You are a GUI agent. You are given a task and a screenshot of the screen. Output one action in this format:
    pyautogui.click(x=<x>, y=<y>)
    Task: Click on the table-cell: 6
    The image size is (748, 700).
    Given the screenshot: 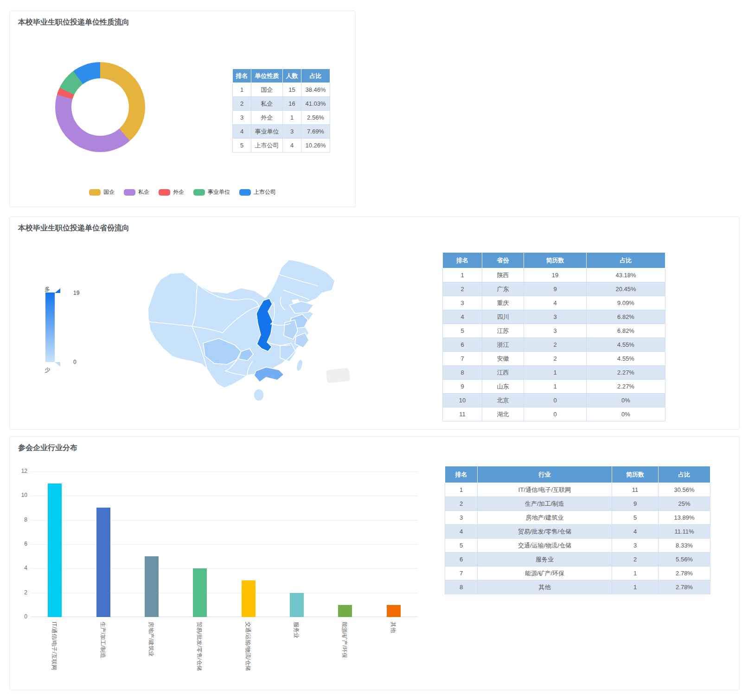 What is the action you would take?
    pyautogui.click(x=463, y=345)
    